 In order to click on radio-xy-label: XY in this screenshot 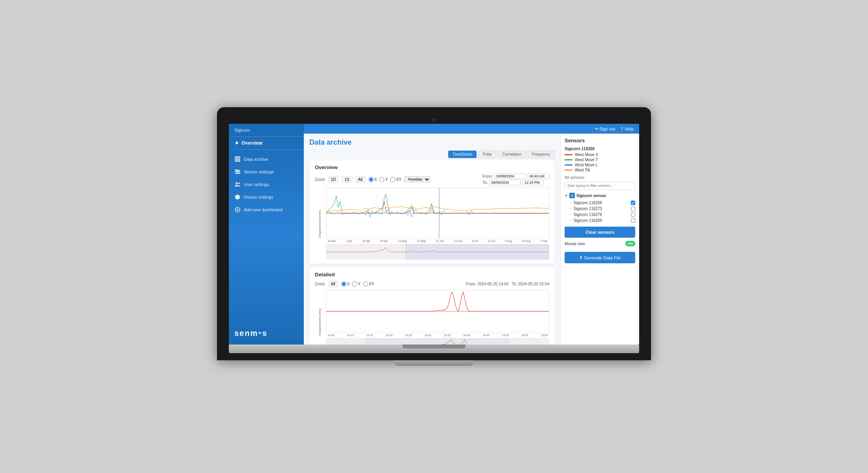, I will do `click(396, 180)`.